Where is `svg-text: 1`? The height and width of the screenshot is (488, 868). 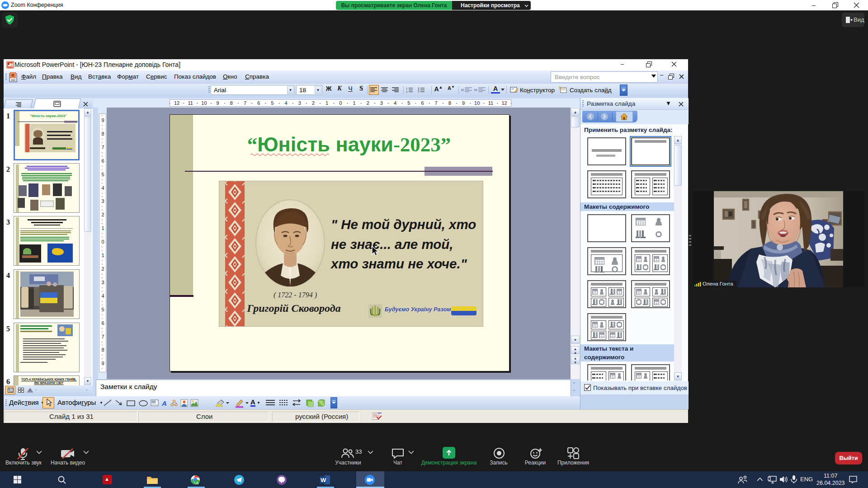
svg-text: 1 is located at coordinates (407, 89).